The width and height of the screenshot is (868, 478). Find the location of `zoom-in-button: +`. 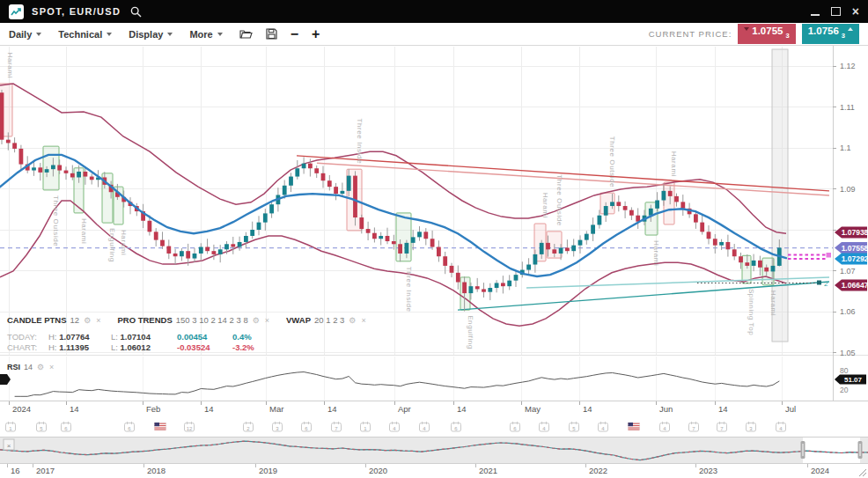

zoom-in-button: + is located at coordinates (315, 34).